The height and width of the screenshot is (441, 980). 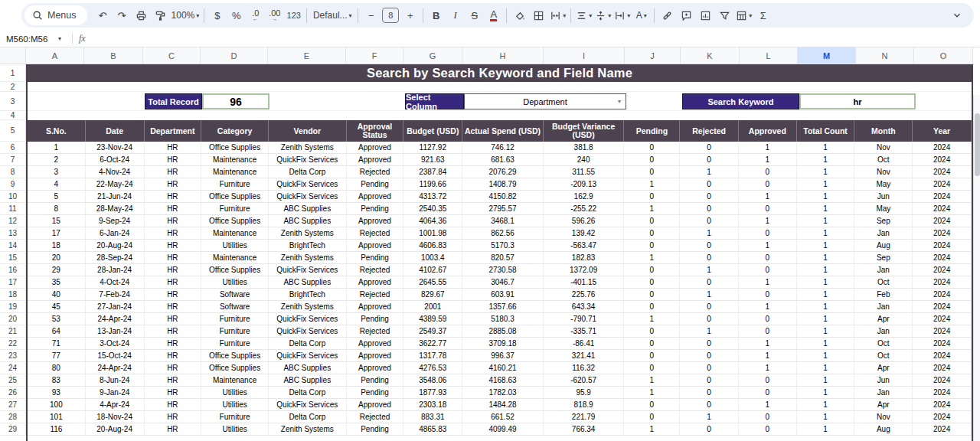 I want to click on column-header-B: B, so click(x=113, y=56).